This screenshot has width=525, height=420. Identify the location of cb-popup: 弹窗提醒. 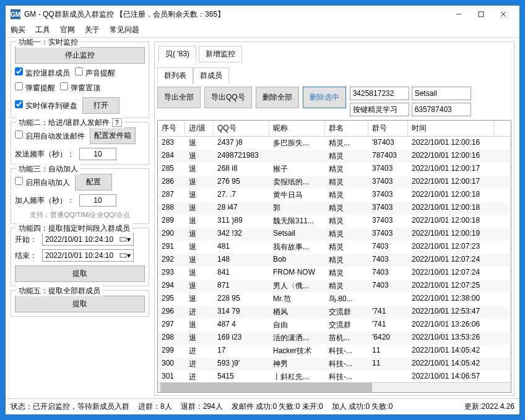
(35, 88).